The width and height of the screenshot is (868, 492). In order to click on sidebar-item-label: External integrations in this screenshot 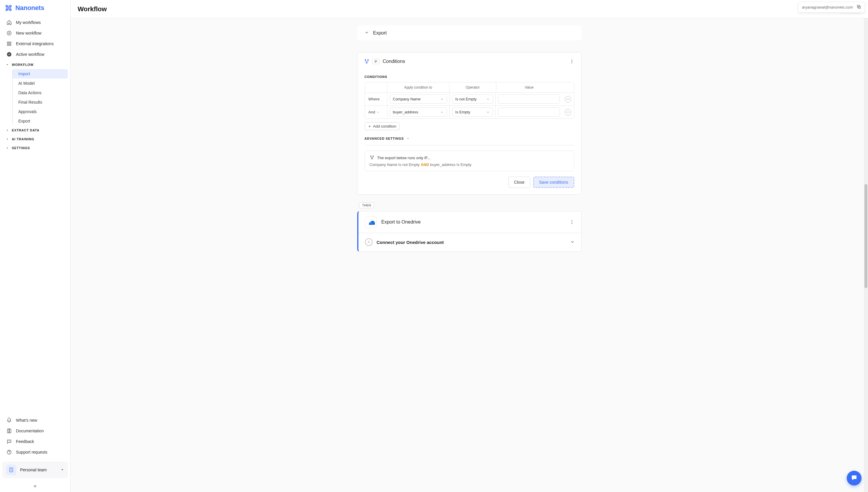, I will do `click(35, 44)`.